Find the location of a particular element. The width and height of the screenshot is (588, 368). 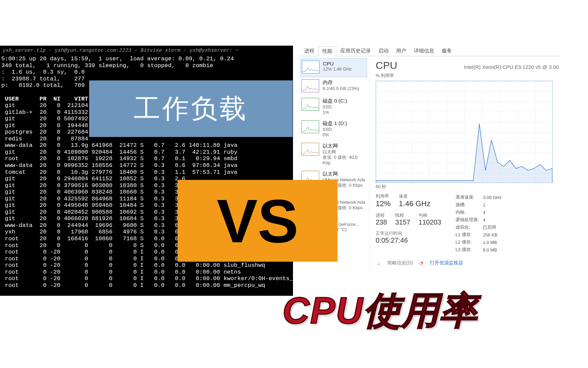

process-row: root 20 0 102876 19228 14932 S 0.7 0.1 0… is located at coordinates (146, 159).